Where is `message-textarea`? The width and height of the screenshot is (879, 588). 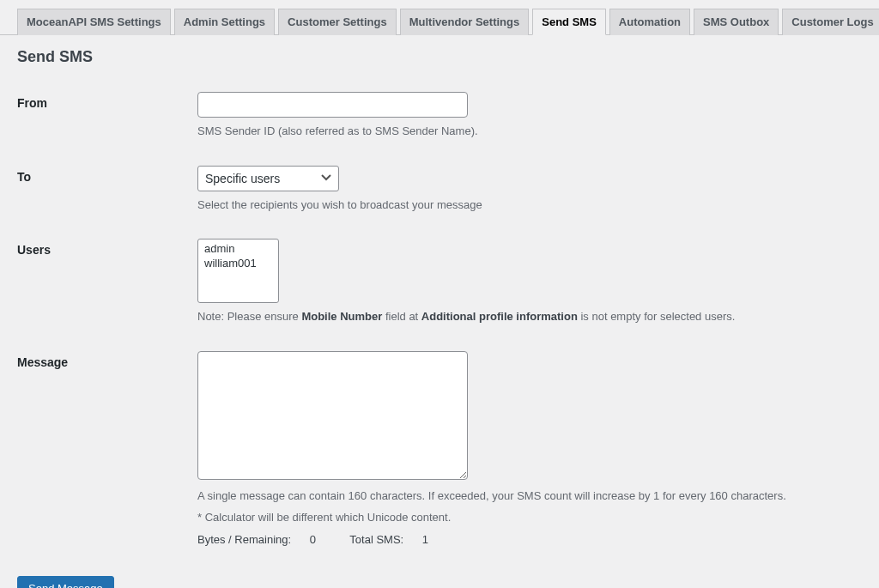 message-textarea is located at coordinates (333, 415).